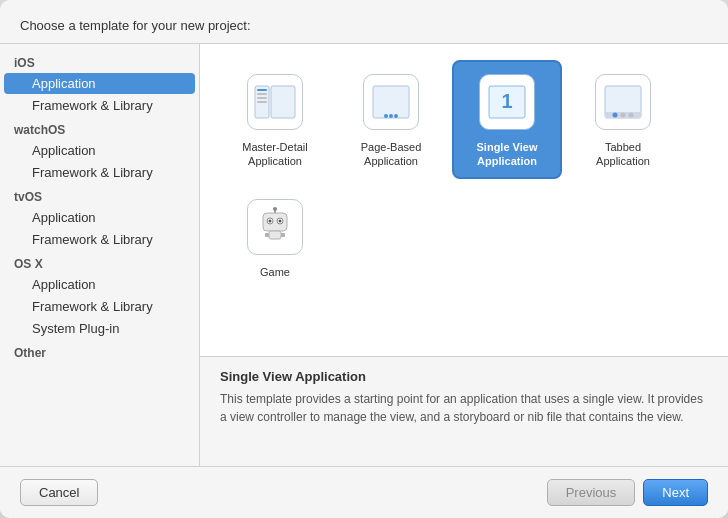 The height and width of the screenshot is (518, 728). I want to click on dialog-footer: Cancel Previous Next, so click(364, 492).